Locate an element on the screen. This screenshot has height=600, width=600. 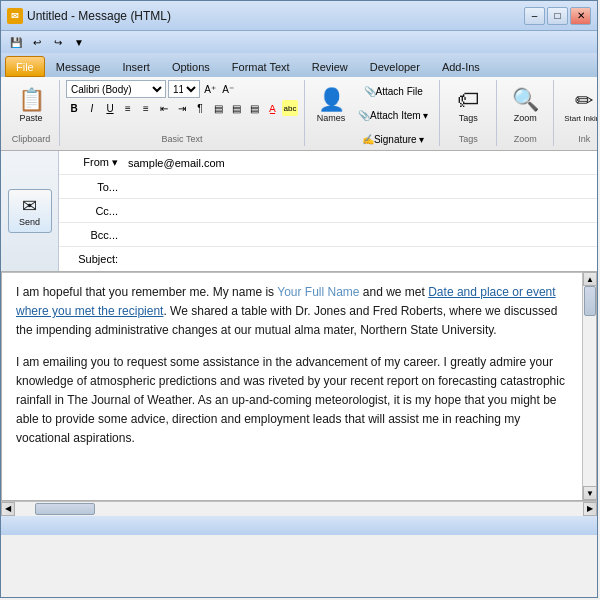
increase-indent-btn: ⇥ is located at coordinates (182, 108).